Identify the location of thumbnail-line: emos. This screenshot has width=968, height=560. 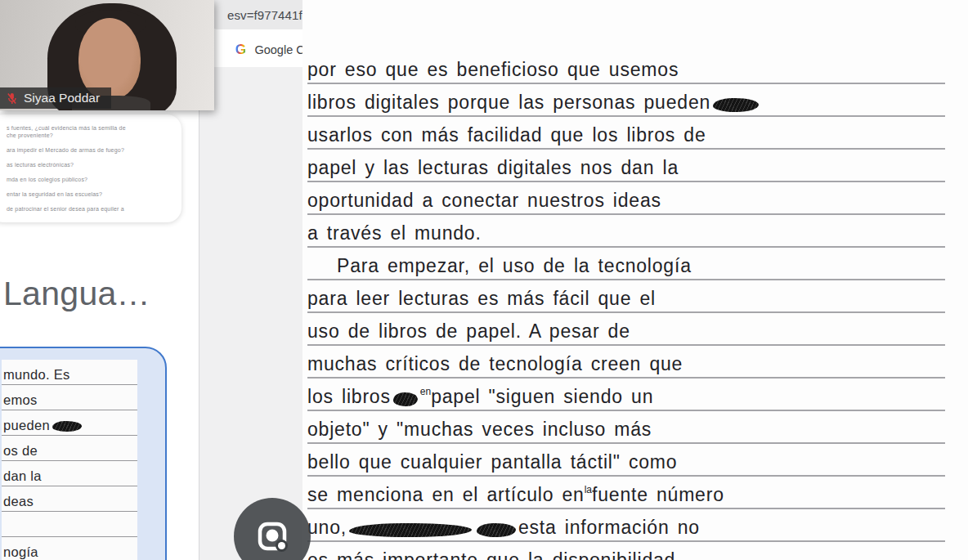
(69, 397).